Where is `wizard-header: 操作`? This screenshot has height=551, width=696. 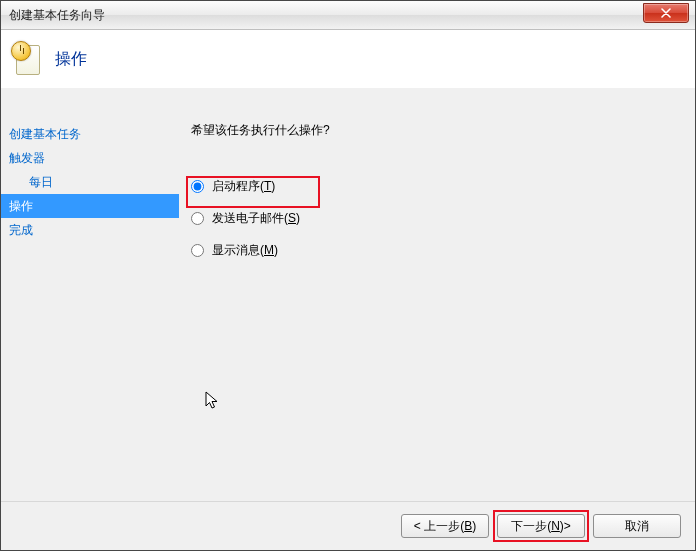
wizard-header: 操作 is located at coordinates (348, 60).